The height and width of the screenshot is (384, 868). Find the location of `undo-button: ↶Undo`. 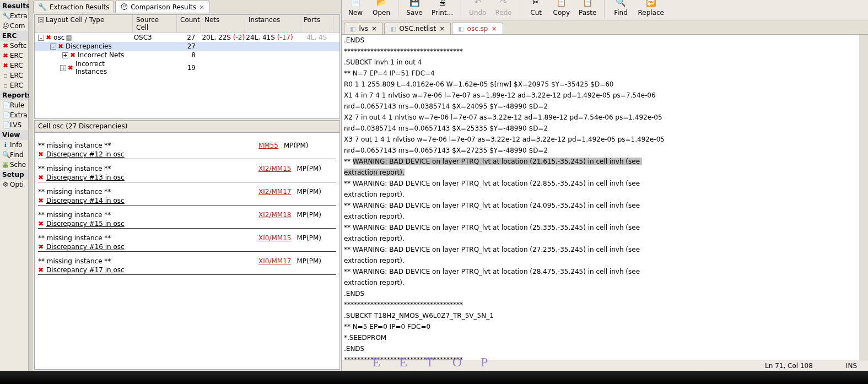

undo-button: ↶Undo is located at coordinates (477, 9).